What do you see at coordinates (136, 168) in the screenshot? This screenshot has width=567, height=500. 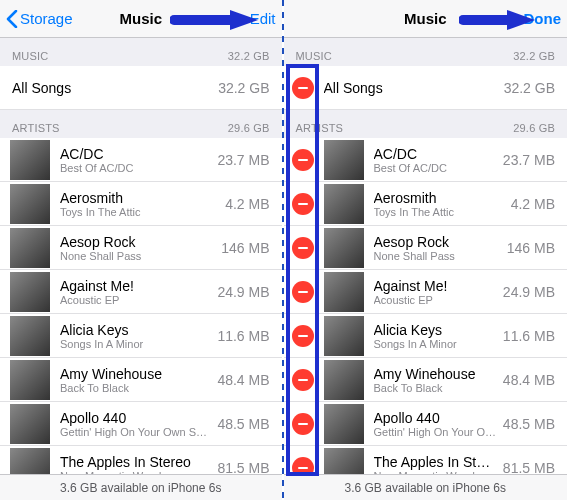 I see `artist-subtitle: Best Of AC/DC` at bounding box center [136, 168].